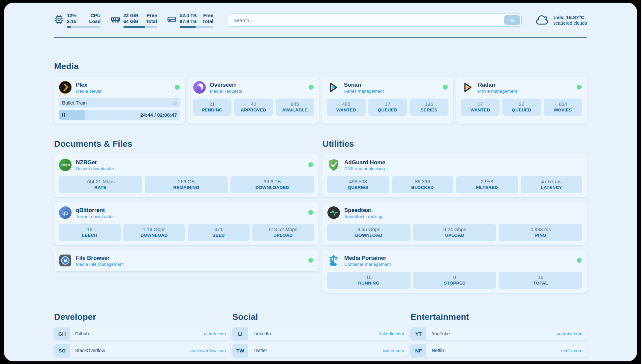 Image resolution: width=641 pixels, height=364 pixels. I want to click on stat-label: QUEUED, so click(522, 110).